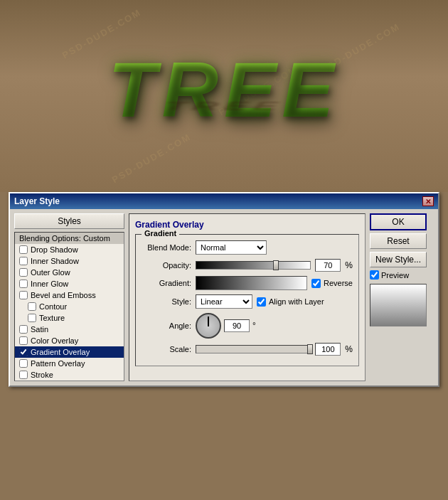 The image size is (448, 500). What do you see at coordinates (237, 326) in the screenshot?
I see `angle-input` at bounding box center [237, 326].